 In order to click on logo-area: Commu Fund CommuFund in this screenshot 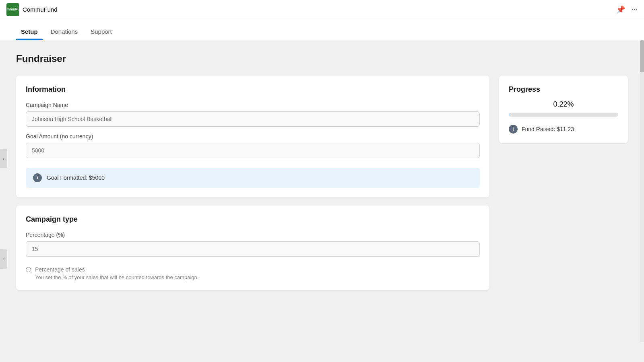, I will do `click(32, 10)`.